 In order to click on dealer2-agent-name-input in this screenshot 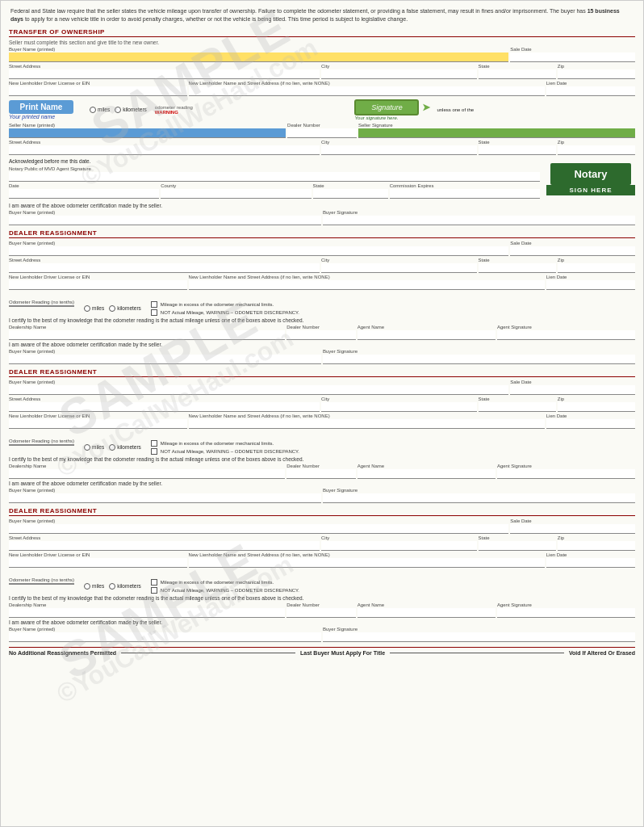, I will do `click(426, 474)`.